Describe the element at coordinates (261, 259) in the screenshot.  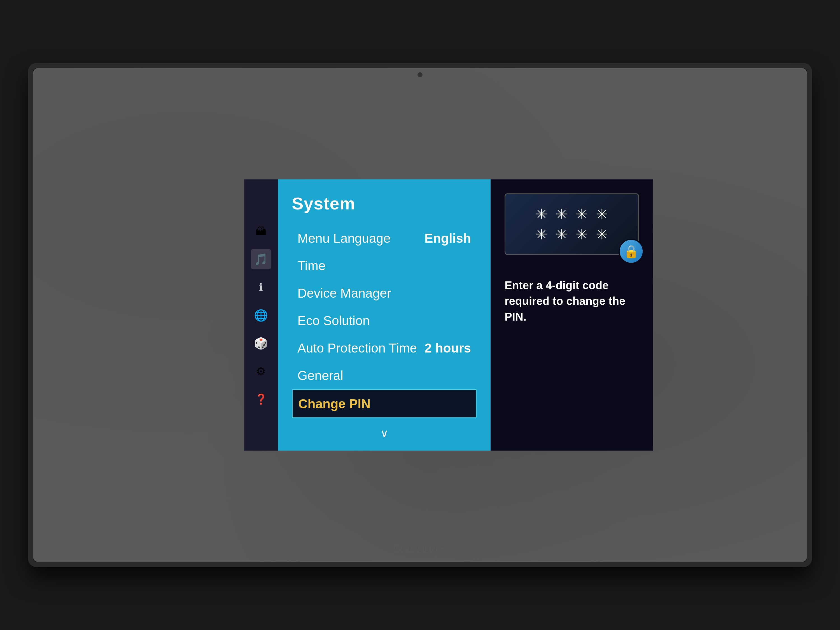
I see `audio-icon: 🎵` at that location.